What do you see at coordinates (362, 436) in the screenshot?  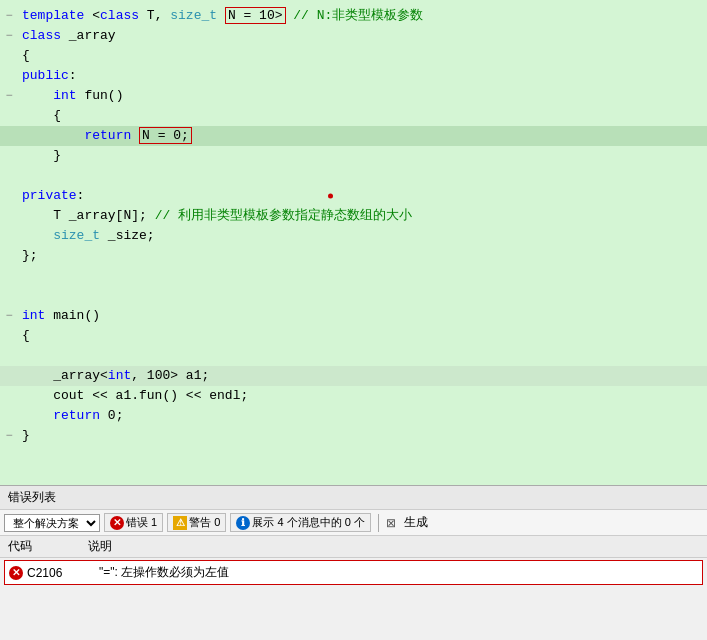 I see `line-content-22: }` at bounding box center [362, 436].